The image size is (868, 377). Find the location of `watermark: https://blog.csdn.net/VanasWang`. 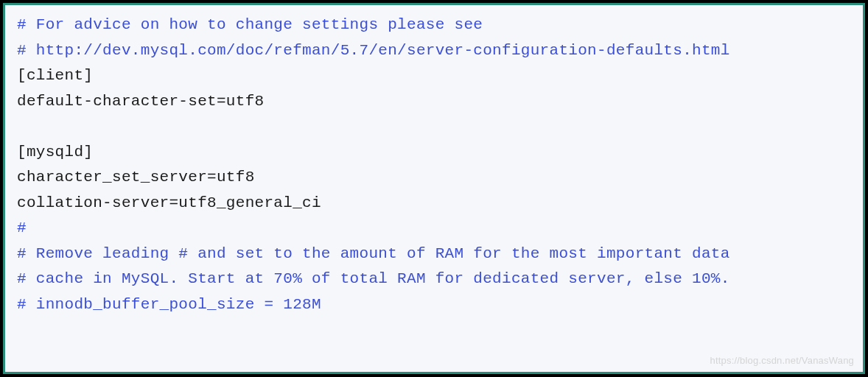

watermark: https://blog.csdn.net/VanasWang is located at coordinates (782, 361).